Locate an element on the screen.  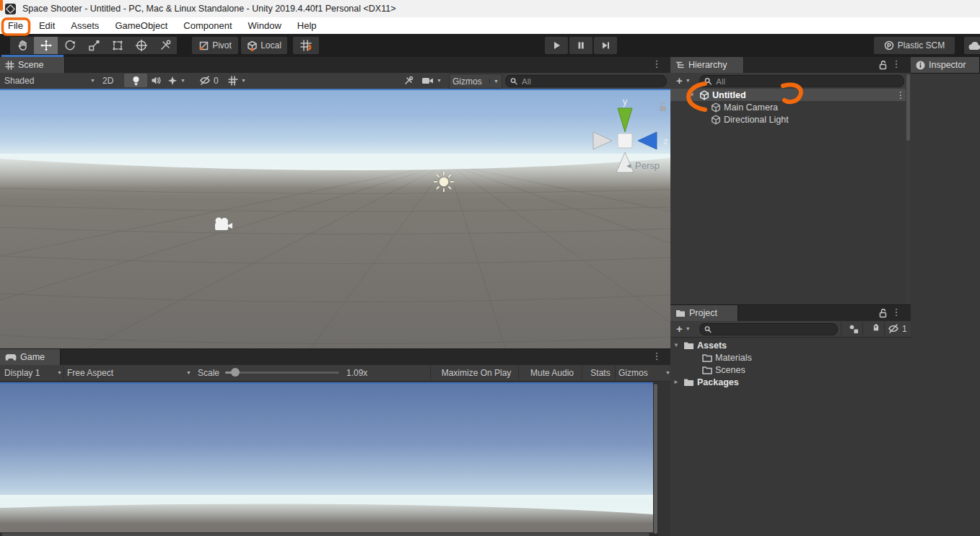
scene-effects-dropdown: ▼ is located at coordinates (181, 81).